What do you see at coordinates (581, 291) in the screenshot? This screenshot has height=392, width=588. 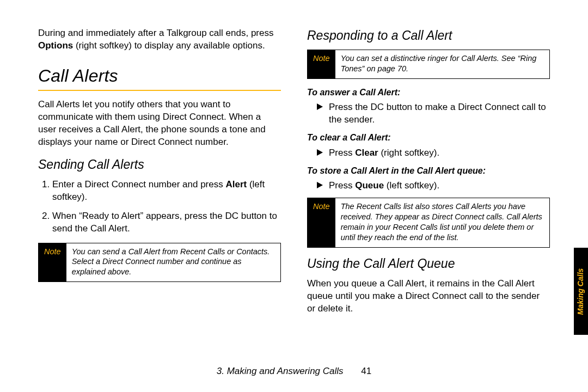 I see `side-tab-label: Making Calls` at bounding box center [581, 291].